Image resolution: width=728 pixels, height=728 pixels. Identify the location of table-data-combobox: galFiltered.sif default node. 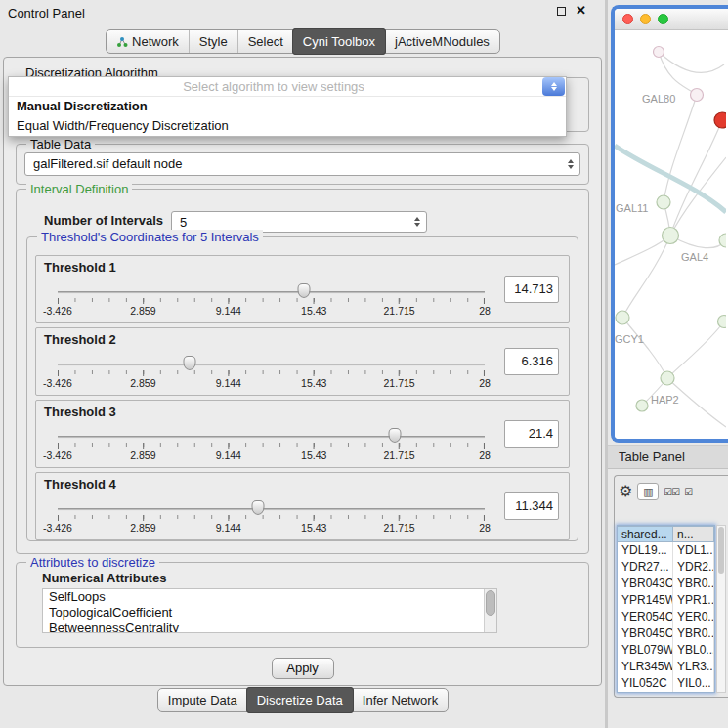
(303, 164).